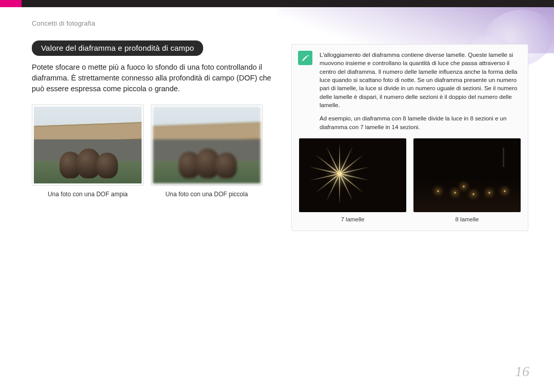  What do you see at coordinates (88, 194) in the screenshot?
I see `dof-wide-caption: Una foto con una DOF ampia` at bounding box center [88, 194].